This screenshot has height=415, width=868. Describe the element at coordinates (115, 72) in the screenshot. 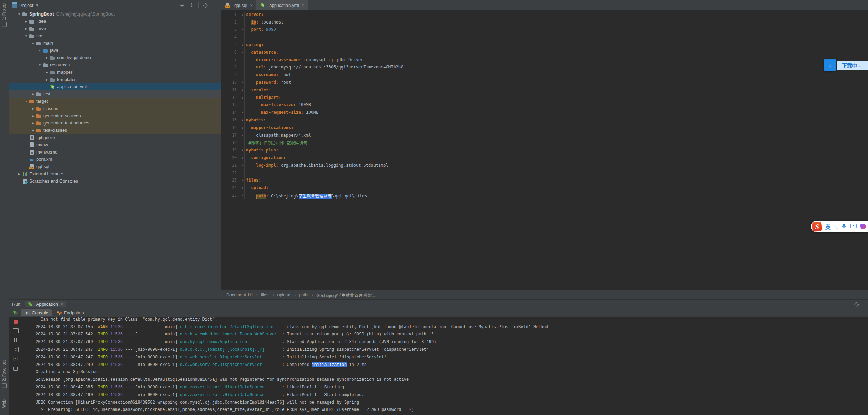

I see `tree-item-mapper: ▶mapper` at that location.